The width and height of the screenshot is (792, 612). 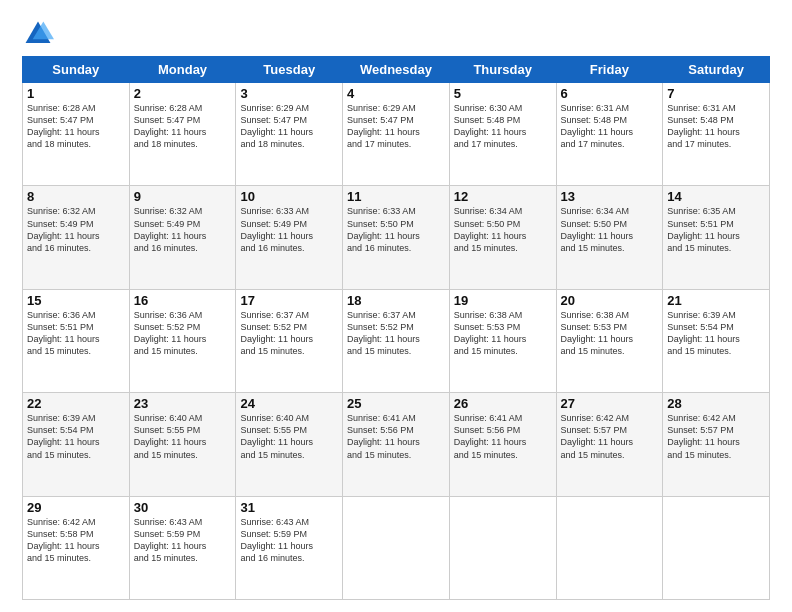 I want to click on day-number: 13, so click(x=610, y=196).